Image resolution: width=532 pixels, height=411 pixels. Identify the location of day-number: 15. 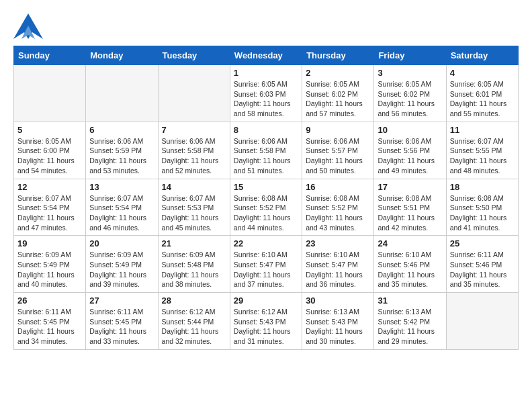
(266, 187).